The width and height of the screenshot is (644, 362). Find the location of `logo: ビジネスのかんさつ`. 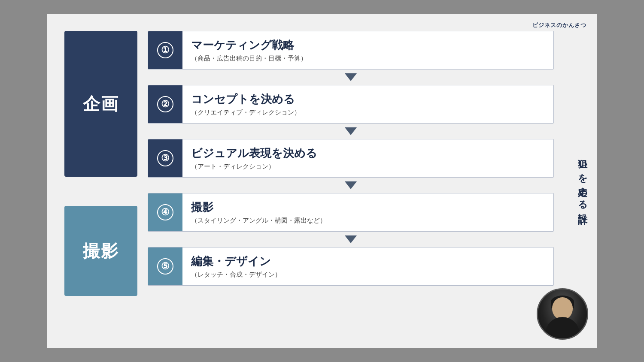

logo: ビジネスのかんさつ is located at coordinates (559, 25).